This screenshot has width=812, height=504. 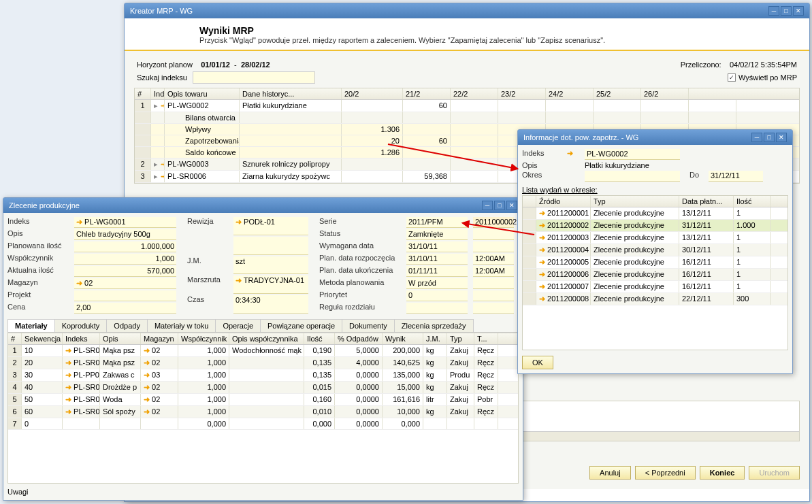 What do you see at coordinates (127, 325) in the screenshot?
I see `tab-odpady: Odpady` at bounding box center [127, 325].